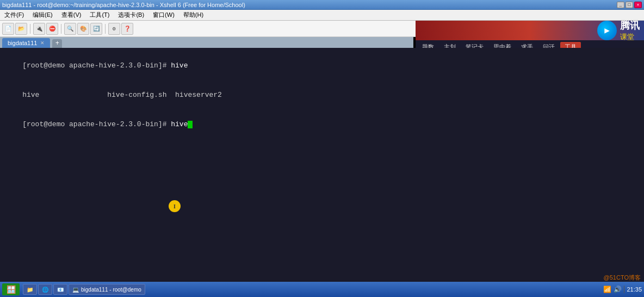  I want to click on menu-help: 帮助(H), so click(194, 15).